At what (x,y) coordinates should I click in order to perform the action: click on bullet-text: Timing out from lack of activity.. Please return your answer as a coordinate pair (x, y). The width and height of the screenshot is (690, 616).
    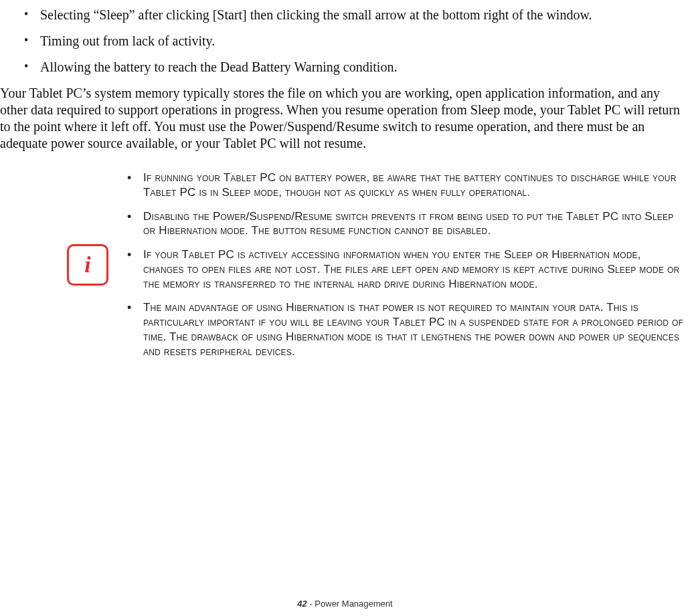
    Looking at the image, I should click on (127, 41).